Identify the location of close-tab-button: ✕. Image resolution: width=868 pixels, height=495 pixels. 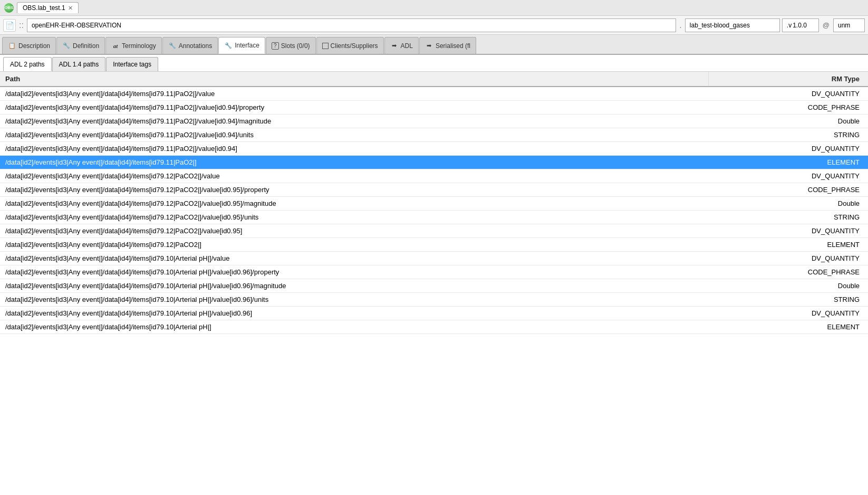
(71, 8).